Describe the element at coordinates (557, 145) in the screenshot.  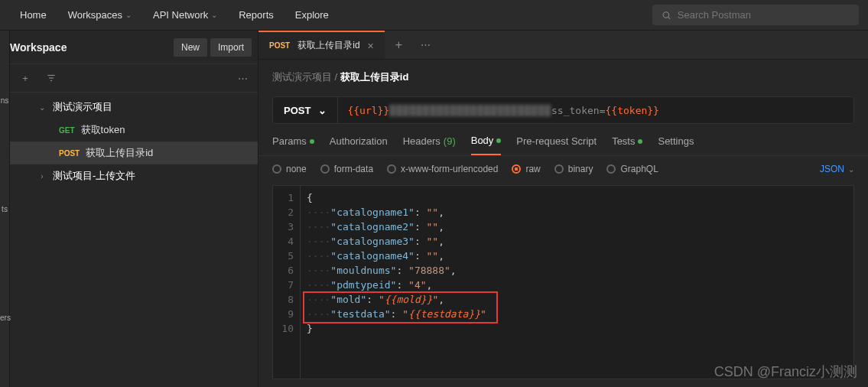
I see `tab-prerequest: Pre-request Script` at that location.